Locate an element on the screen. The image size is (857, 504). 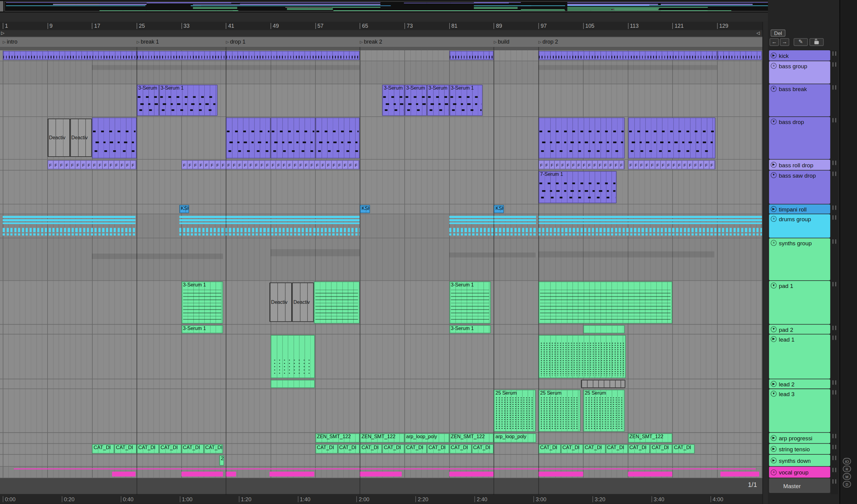
track-lane: 2 is located at coordinates (381, 460).